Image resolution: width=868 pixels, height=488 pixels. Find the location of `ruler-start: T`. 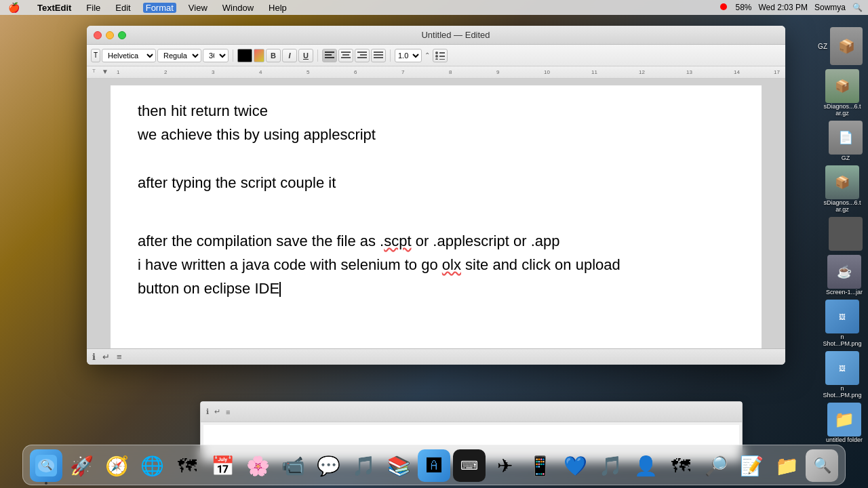

ruler-start: T is located at coordinates (94, 70).